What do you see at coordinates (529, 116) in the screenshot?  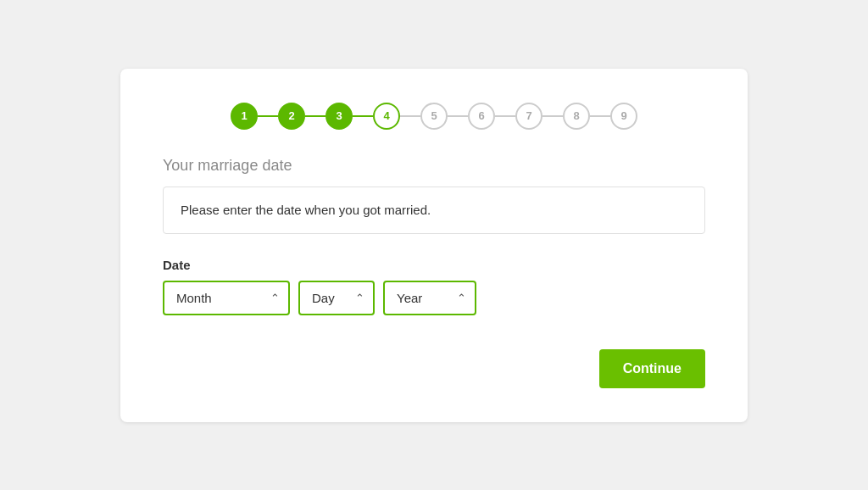 I see `step-7: 7` at bounding box center [529, 116].